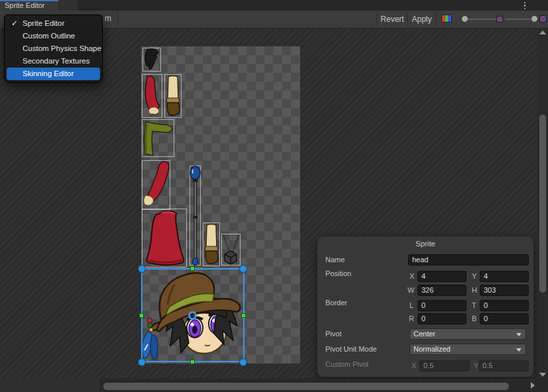  What do you see at coordinates (504, 319) in the screenshot?
I see `border-b-field: 0` at bounding box center [504, 319].